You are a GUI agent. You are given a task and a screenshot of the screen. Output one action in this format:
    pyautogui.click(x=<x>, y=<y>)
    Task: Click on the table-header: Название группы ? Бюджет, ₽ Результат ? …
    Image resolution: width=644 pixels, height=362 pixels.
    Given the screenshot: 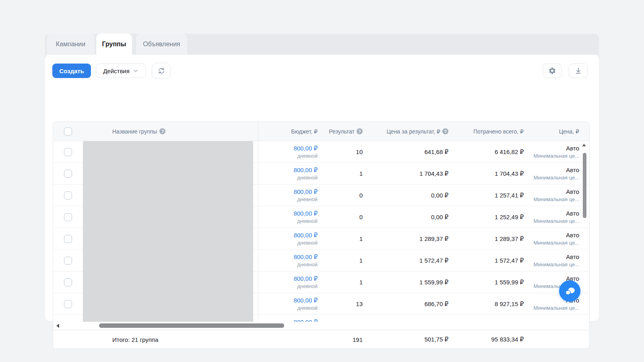 What is the action you would take?
    pyautogui.click(x=321, y=132)
    